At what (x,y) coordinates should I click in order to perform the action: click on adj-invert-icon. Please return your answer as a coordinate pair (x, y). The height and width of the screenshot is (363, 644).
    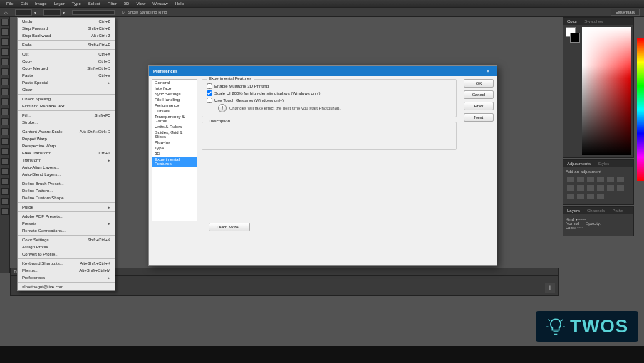
    Looking at the image, I should click on (611, 188).